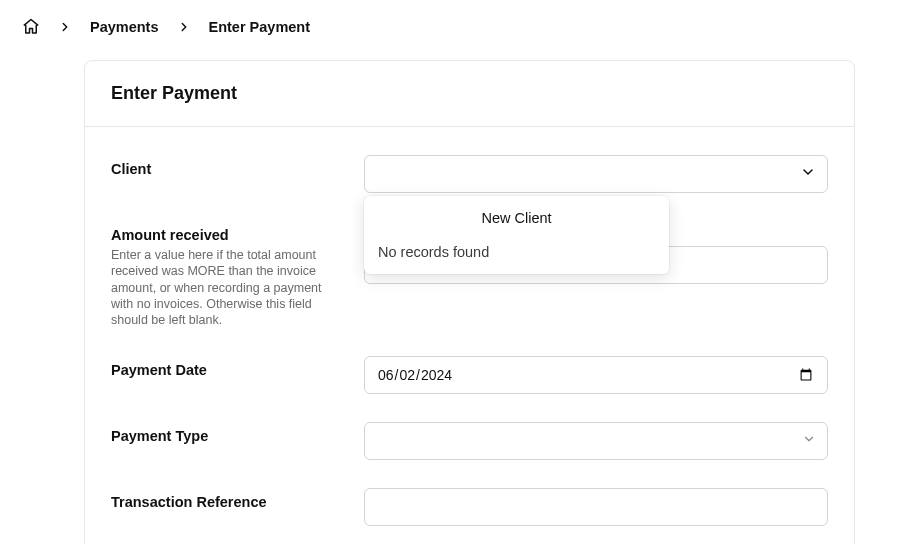 The image size is (897, 544). Describe the element at coordinates (516, 252) in the screenshot. I see `no-records-message: No records found` at that location.